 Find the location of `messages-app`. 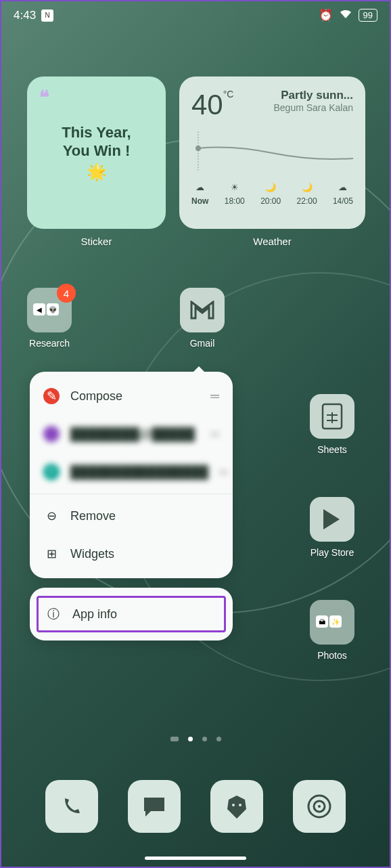

messages-app is located at coordinates (154, 806).